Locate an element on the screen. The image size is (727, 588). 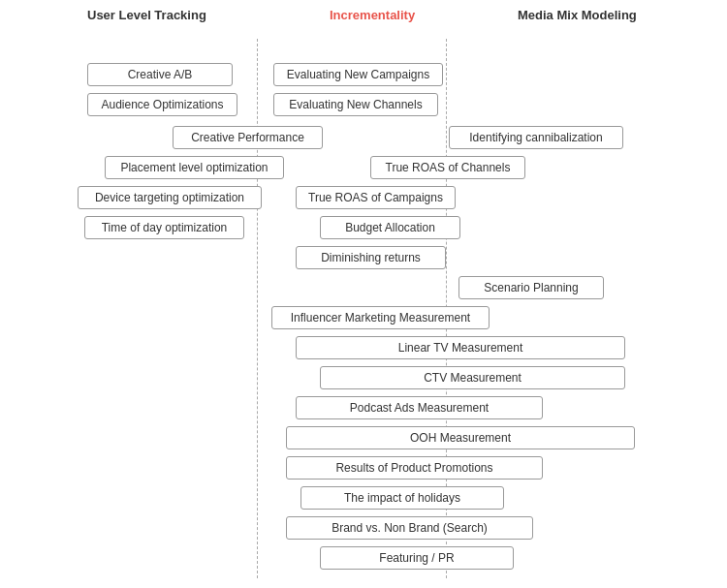
scenario-planning: Scenario Planning is located at coordinates (531, 288).